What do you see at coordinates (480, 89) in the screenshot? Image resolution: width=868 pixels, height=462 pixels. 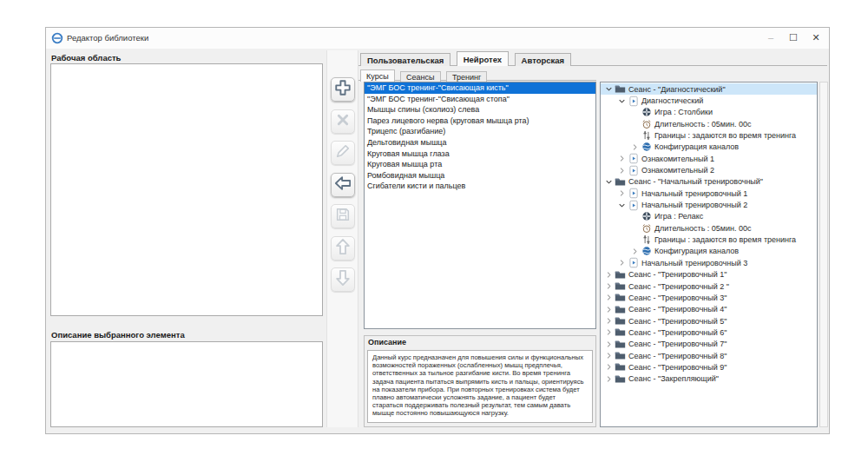 I see `course-list-item: "ЭМГ БОС тренинг-"Свисающая кисть"` at bounding box center [480, 89].